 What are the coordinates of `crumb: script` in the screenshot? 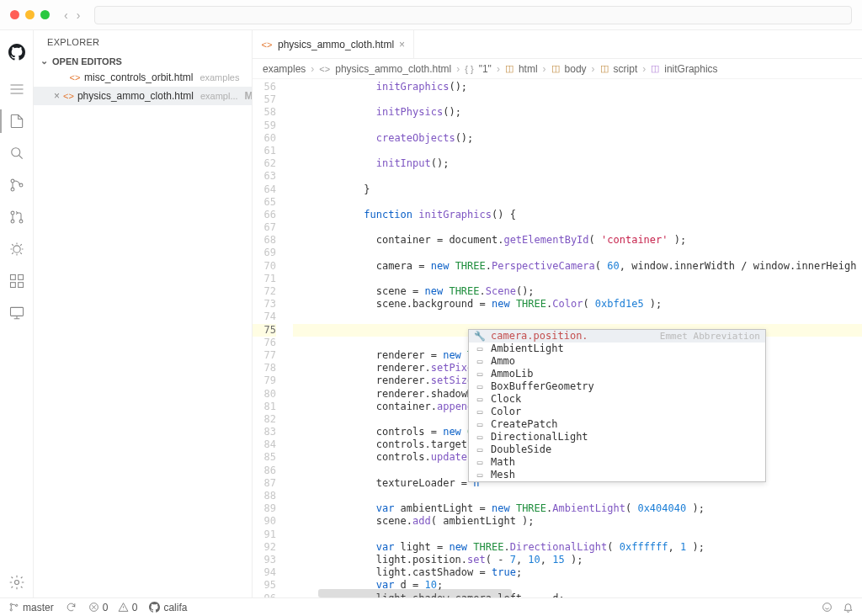 It's located at (626, 69).